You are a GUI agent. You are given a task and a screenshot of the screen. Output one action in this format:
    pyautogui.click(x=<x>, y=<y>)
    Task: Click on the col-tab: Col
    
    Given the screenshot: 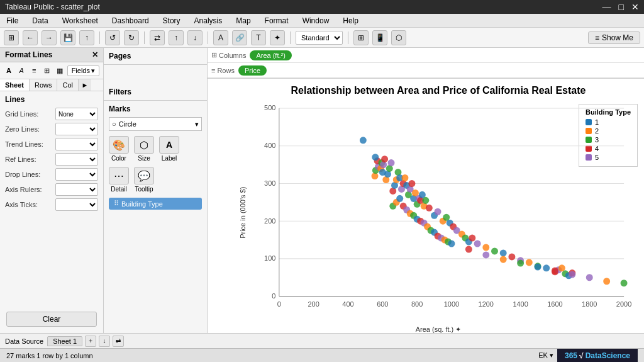 What is the action you would take?
    pyautogui.click(x=68, y=85)
    